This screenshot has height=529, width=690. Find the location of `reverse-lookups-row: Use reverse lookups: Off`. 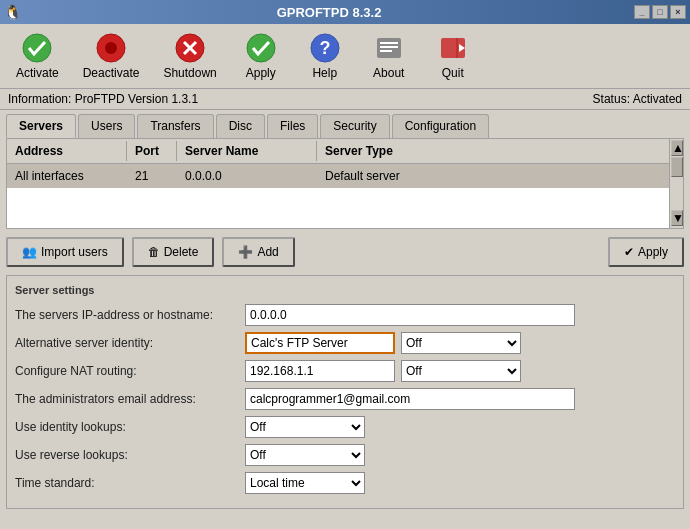

reverse-lookups-row: Use reverse lookups: Off is located at coordinates (345, 455).